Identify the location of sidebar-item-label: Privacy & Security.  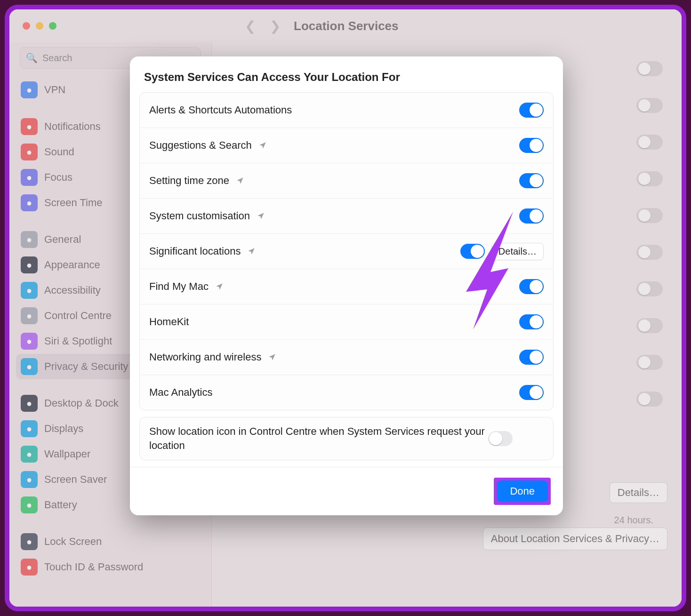
(87, 367).